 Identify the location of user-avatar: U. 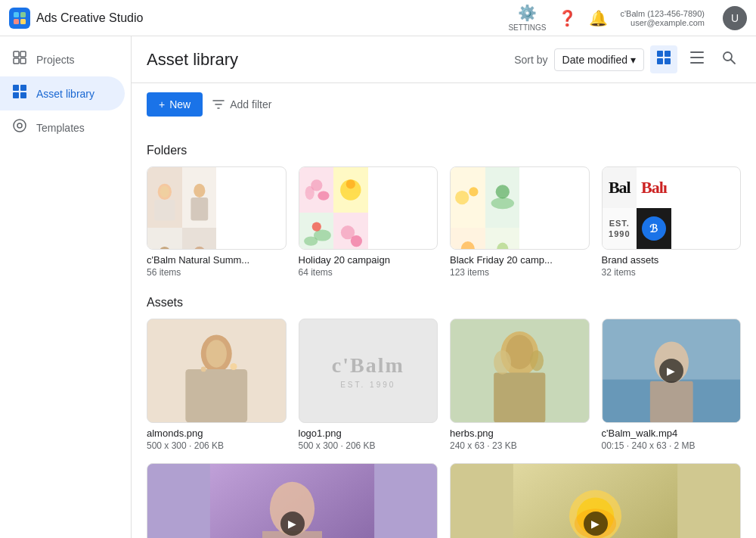
(735, 18).